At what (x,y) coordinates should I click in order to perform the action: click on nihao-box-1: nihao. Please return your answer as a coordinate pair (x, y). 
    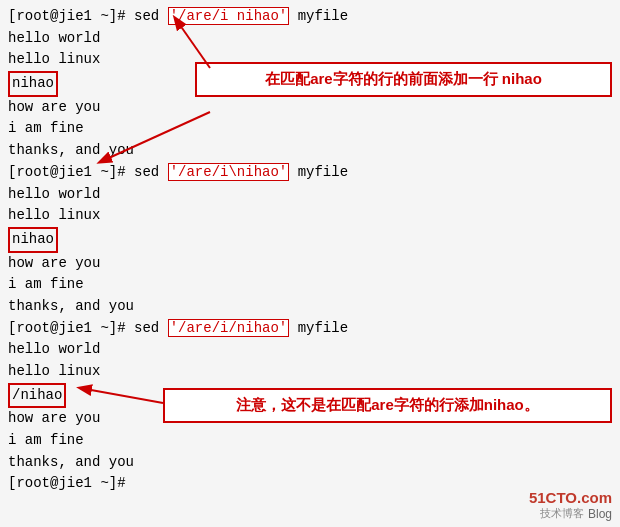
    Looking at the image, I should click on (33, 84).